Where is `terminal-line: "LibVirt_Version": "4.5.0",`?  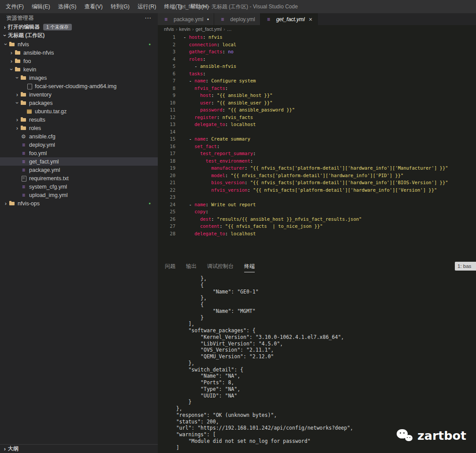
terminal-line: "LibVirt_Version": "4.5.0", is located at coordinates (320, 344).